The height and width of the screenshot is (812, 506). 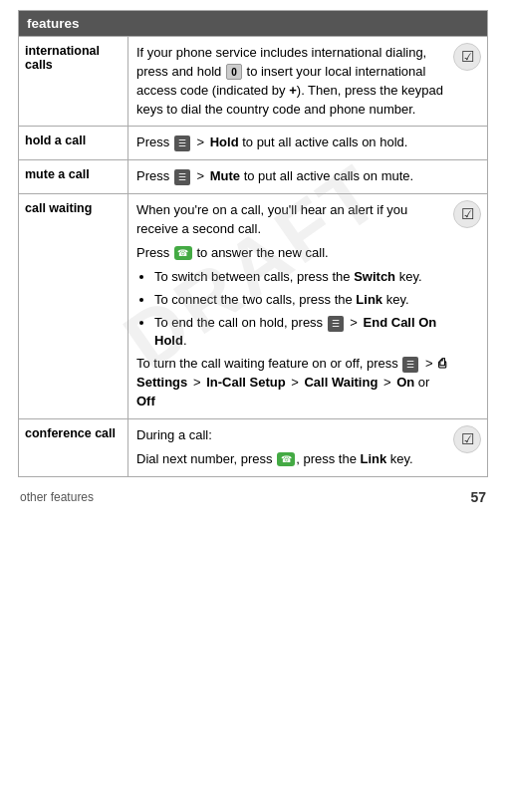 What do you see at coordinates (74, 82) in the screenshot?
I see `feature-name-international: international calls` at bounding box center [74, 82].